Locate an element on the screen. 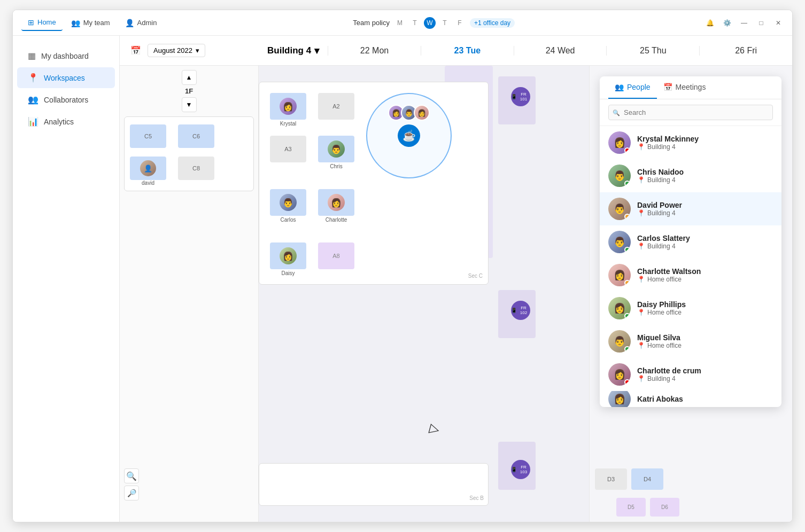 The image size is (805, 532). desk-d3: D3 is located at coordinates (611, 479).